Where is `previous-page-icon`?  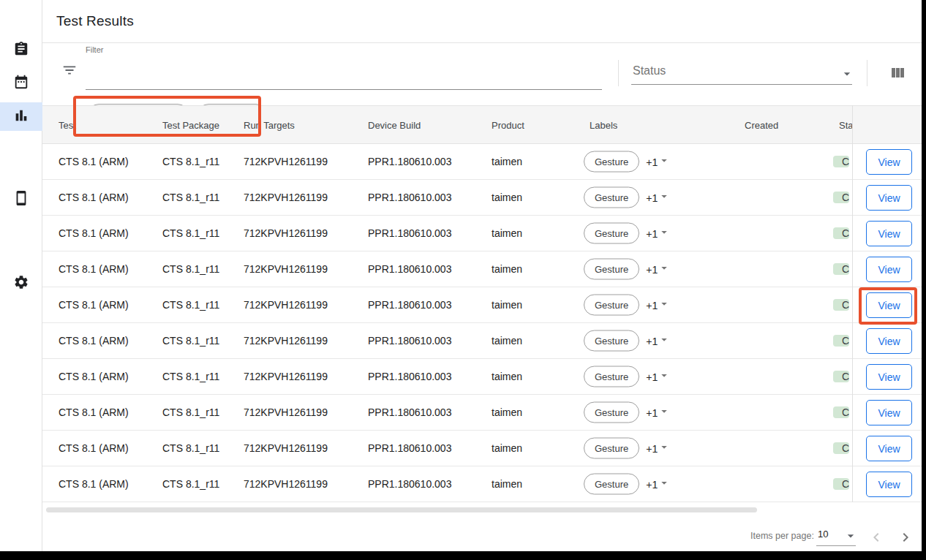 previous-page-icon is located at coordinates (876, 537).